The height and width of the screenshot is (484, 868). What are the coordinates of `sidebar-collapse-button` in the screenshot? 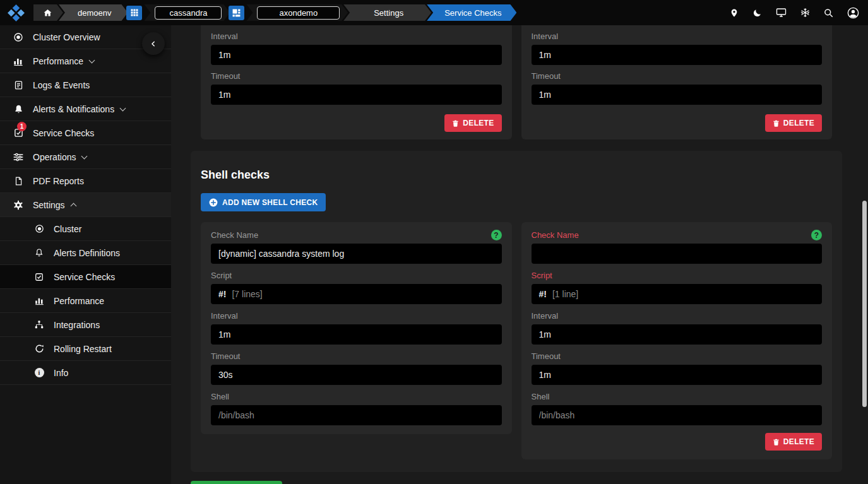 It's located at (153, 44).